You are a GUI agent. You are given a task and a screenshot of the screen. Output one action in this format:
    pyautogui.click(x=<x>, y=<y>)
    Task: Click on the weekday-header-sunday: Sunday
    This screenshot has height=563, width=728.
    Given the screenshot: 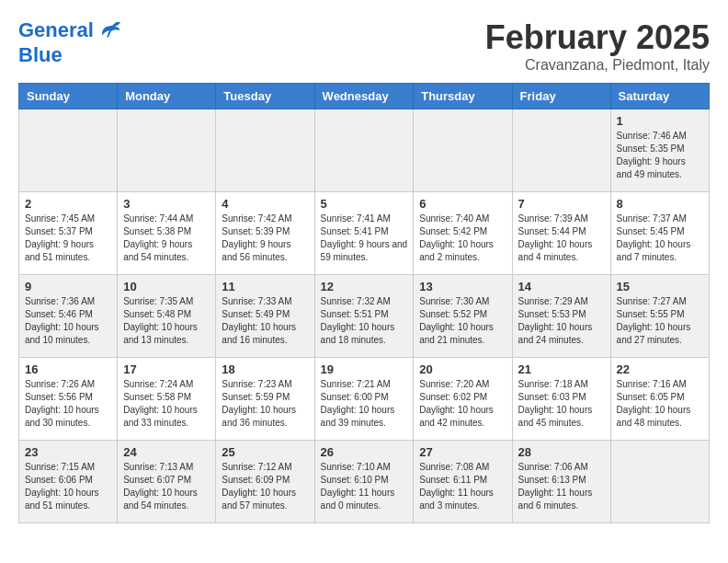 What is the action you would take?
    pyautogui.click(x=68, y=97)
    